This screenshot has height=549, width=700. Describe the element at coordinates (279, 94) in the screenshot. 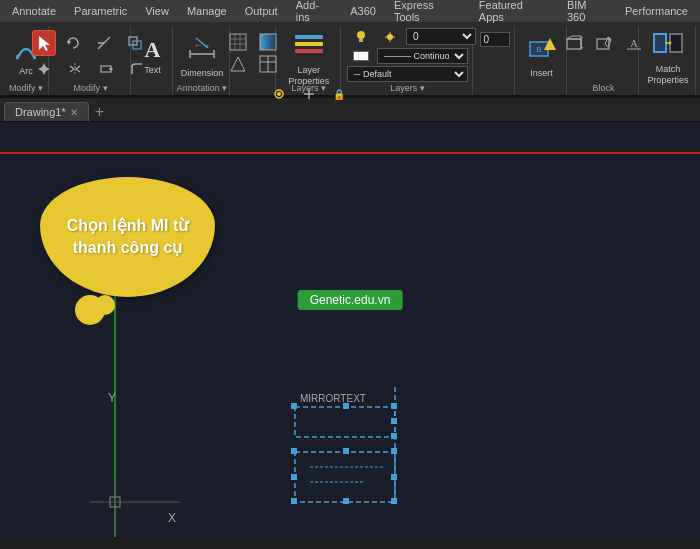

I see `layer-state-icon` at that location.